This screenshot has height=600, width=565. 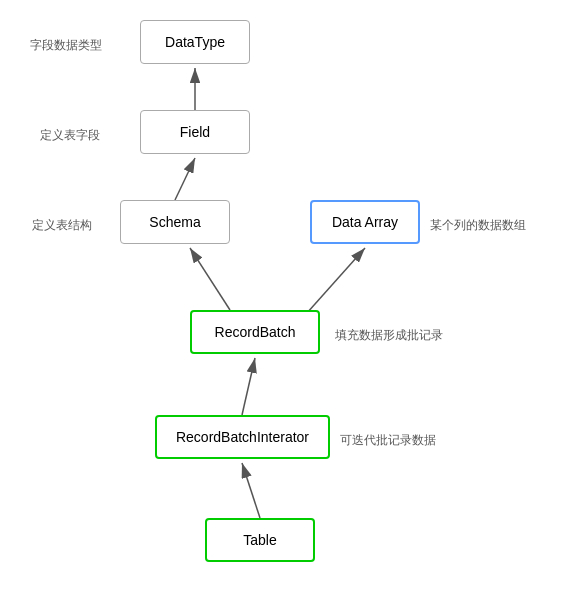 What do you see at coordinates (195, 42) in the screenshot?
I see `node-datatype-label: DataType` at bounding box center [195, 42].